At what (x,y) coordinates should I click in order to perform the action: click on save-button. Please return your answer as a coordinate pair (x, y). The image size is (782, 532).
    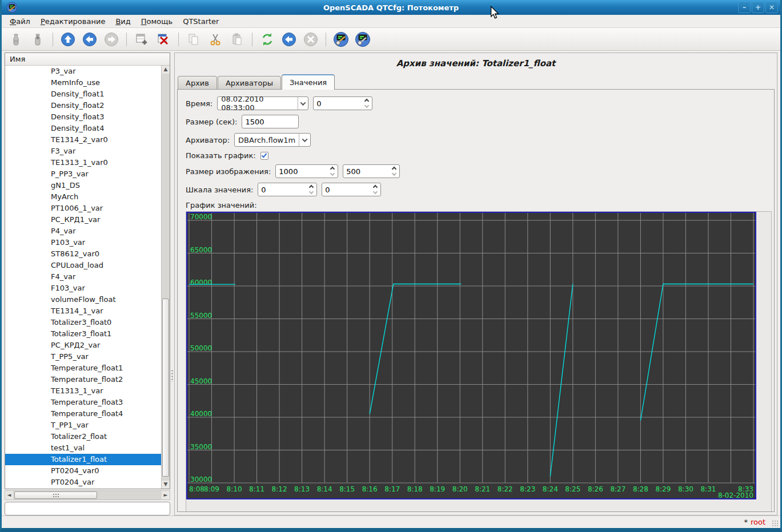
    Looking at the image, I should click on (38, 39).